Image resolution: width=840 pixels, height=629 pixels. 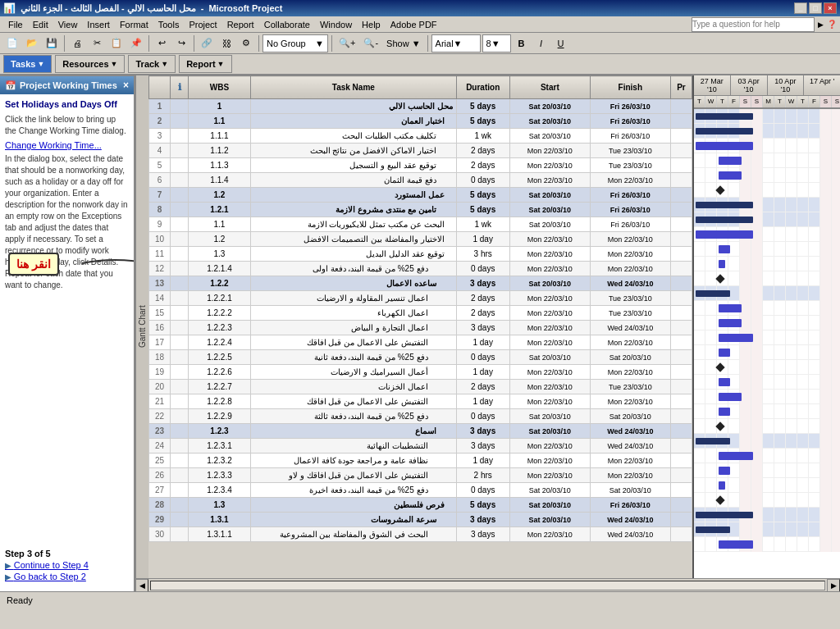 I want to click on menu-help: Help, so click(x=371, y=25).